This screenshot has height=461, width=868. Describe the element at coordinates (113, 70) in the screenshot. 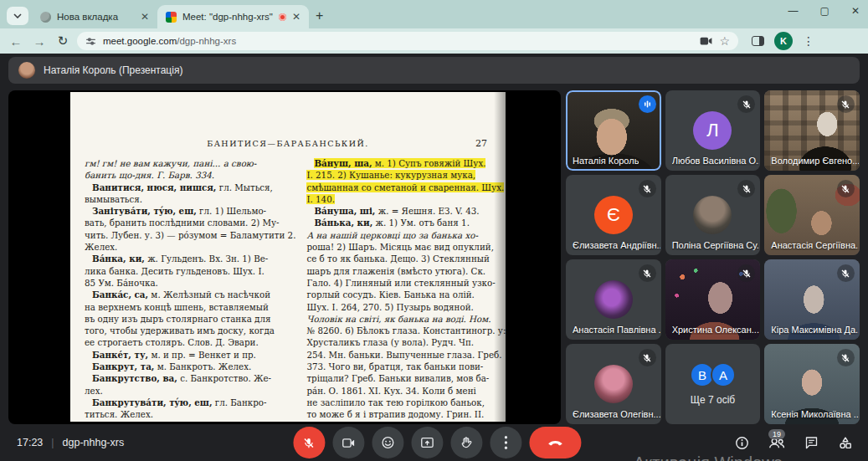

I see `presenter-label: Наталія Король (Презентація)` at that location.